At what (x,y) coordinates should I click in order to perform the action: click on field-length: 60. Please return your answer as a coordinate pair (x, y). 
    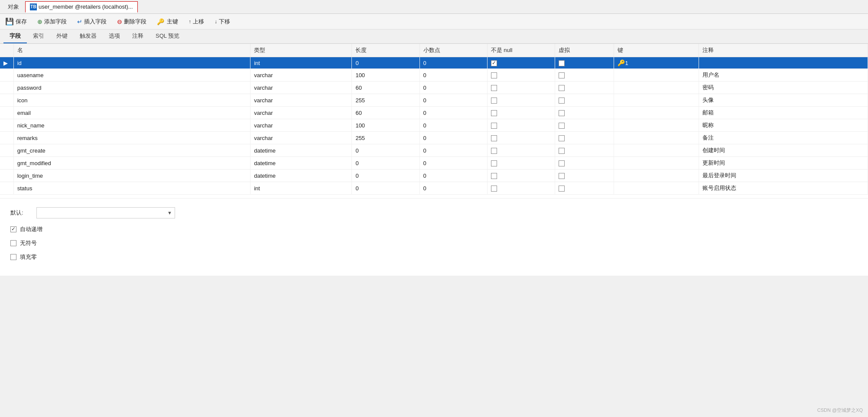
    Looking at the image, I should click on (386, 113).